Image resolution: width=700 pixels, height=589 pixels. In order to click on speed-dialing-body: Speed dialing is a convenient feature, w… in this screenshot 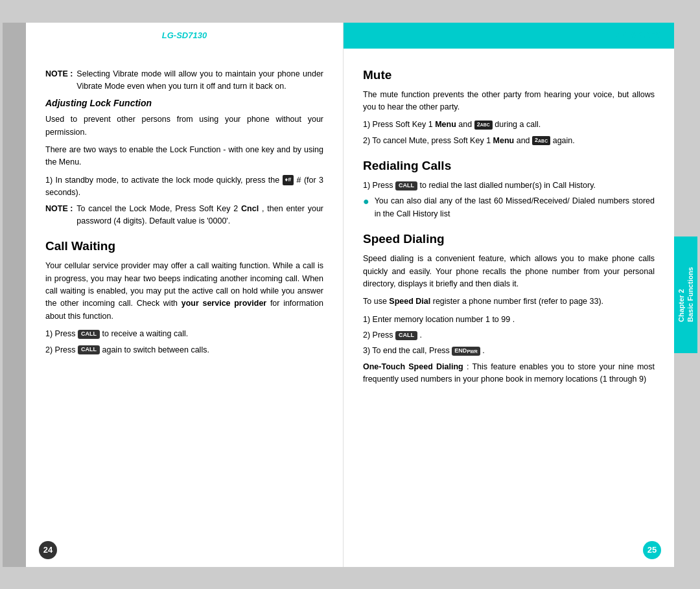, I will do `click(509, 271)`.